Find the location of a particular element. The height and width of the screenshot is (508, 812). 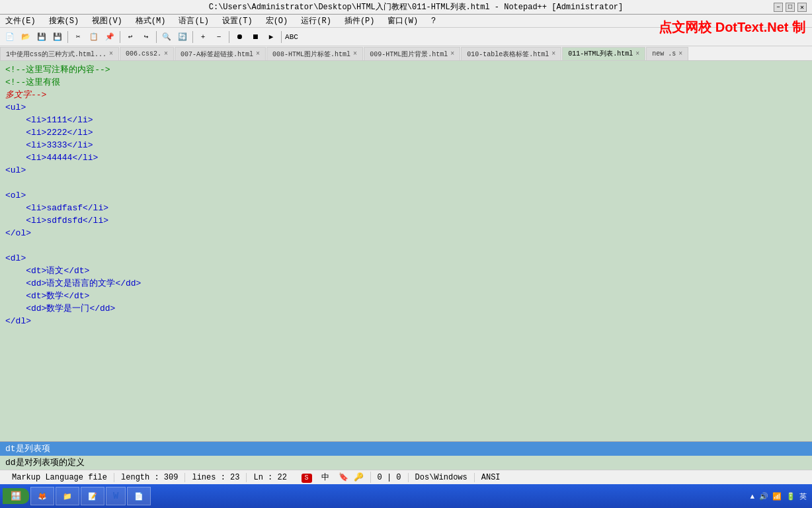

toolbar-paste: 📌 is located at coordinates (110, 37).